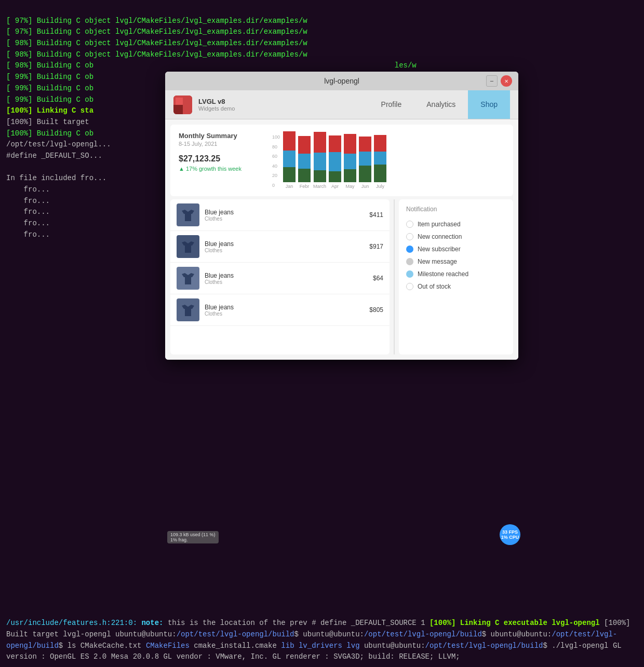 The height and width of the screenshot is (667, 644). What do you see at coordinates (304, 186) in the screenshot?
I see `bar-label: Febr` at bounding box center [304, 186].